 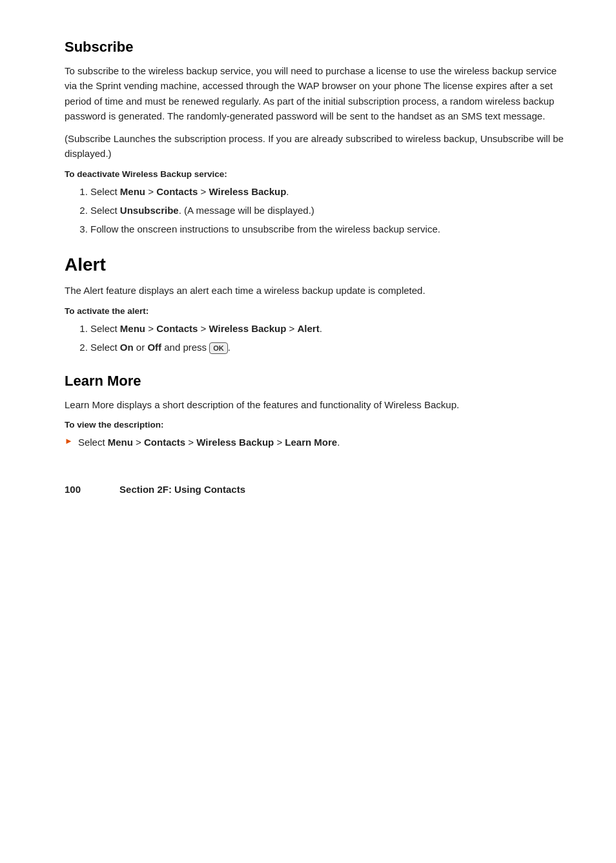 I want to click on footer-section-label: Section 2F: Using Contacts, so click(x=182, y=490).